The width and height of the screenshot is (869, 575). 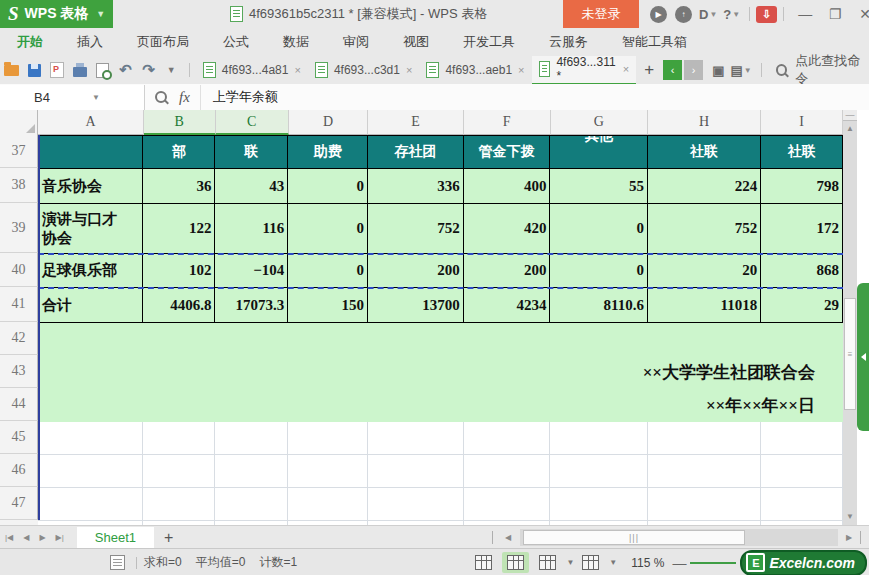 What do you see at coordinates (863, 357) in the screenshot?
I see `task-pane-toggle` at bounding box center [863, 357].